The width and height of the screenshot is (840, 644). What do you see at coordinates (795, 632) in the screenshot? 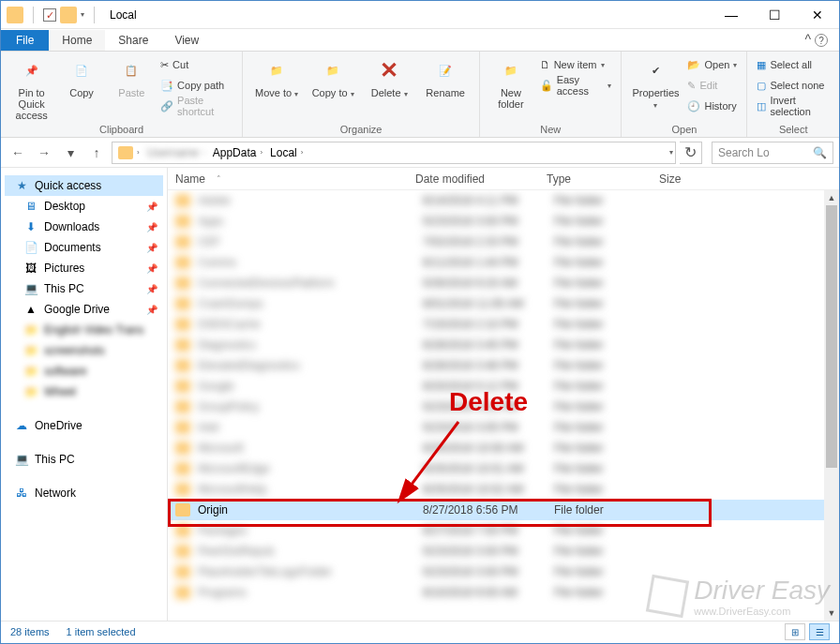
I see `view-large-icons-button: ⊞` at bounding box center [795, 632].